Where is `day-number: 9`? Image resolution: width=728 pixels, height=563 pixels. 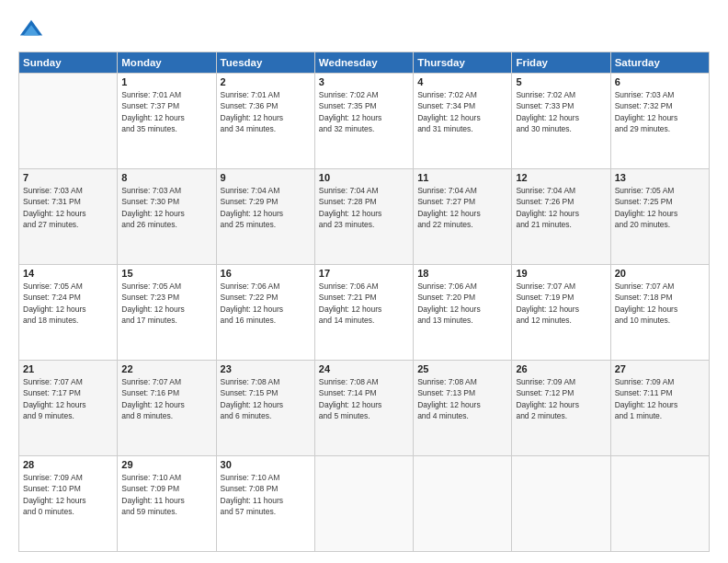
day-number: 9 is located at coordinates (266, 178).